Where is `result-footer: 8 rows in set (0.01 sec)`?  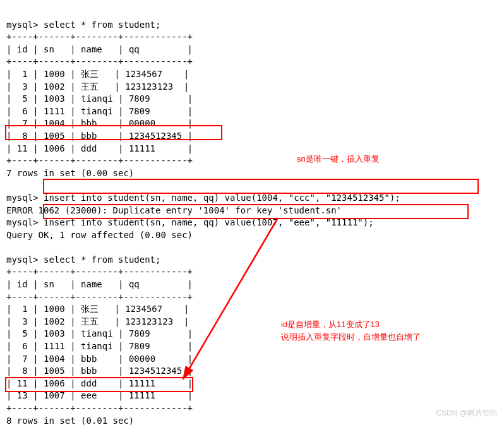 result-footer: 8 rows in set (0.01 sec) is located at coordinates (70, 421).